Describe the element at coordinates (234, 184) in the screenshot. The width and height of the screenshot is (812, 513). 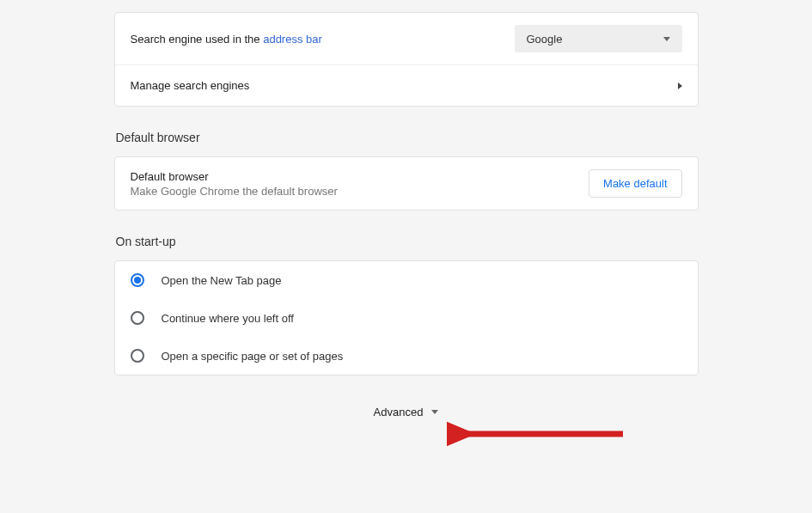
I see `default-browser-text: Default browser Make Google Chrome the d…` at that location.